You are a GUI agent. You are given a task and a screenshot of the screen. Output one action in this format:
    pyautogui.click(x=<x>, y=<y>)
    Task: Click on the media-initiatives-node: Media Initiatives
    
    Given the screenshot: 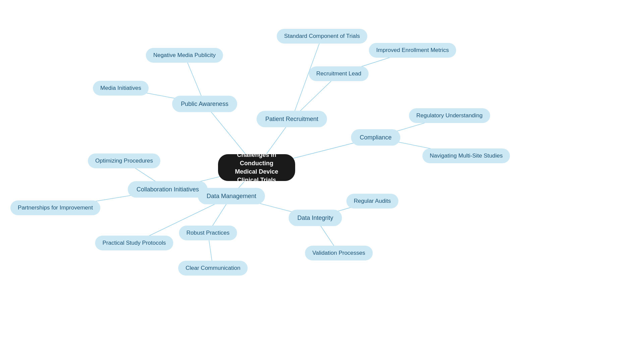 What is the action you would take?
    pyautogui.click(x=121, y=88)
    